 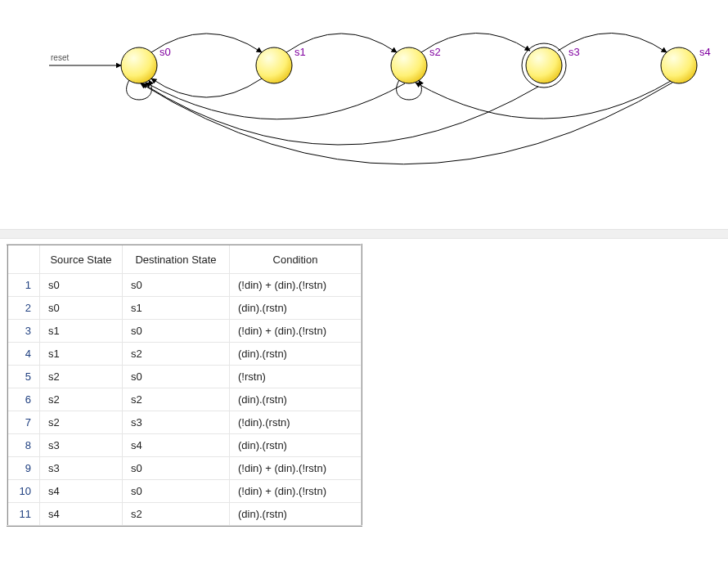 I want to click on header-source: Source State, so click(x=82, y=259).